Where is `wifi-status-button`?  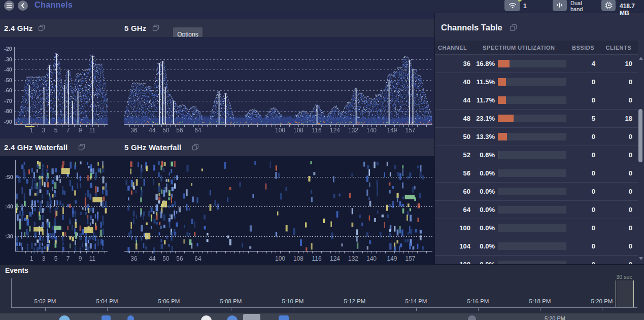
wifi-status-button is located at coordinates (513, 6).